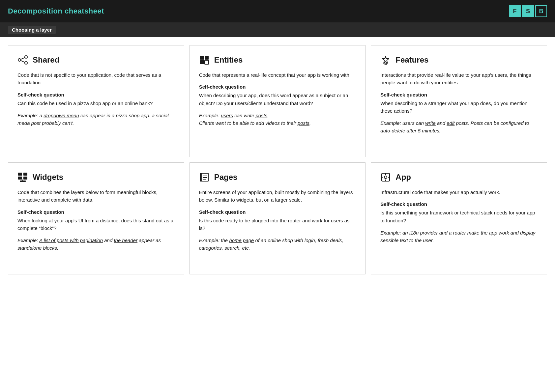  I want to click on card-pages-selfcheck-label: Self-check question, so click(278, 212).